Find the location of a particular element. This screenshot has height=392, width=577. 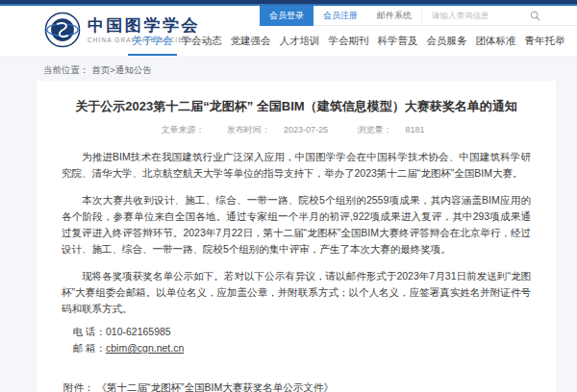

member-register-link: 会员注册 is located at coordinates (340, 15).